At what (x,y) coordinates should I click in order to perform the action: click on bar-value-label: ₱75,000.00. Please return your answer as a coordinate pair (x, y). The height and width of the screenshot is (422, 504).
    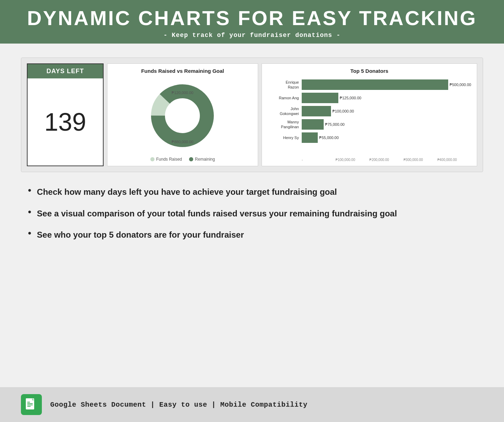
    Looking at the image, I should click on (335, 125).